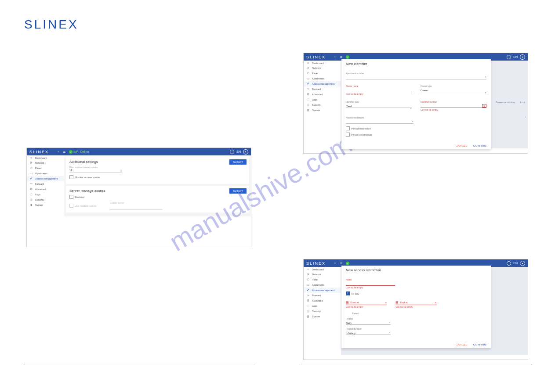 This screenshot has width=555, height=392. I want to click on passes-restriction-checkbox: Passes restriction, so click(416, 134).